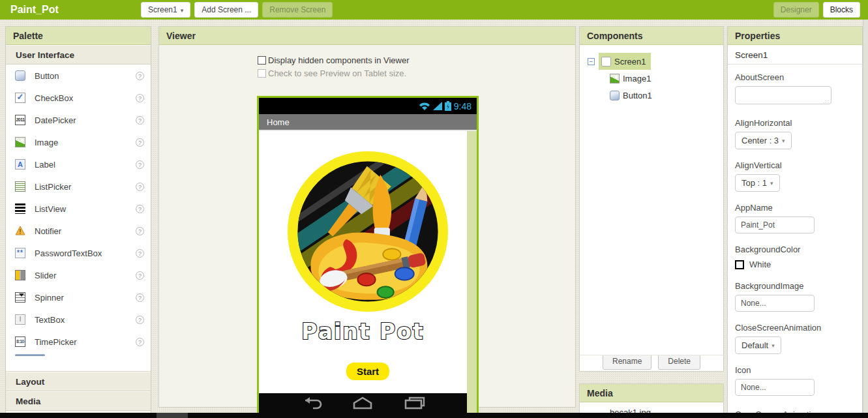 The image size is (868, 418). Describe the element at coordinates (795, 381) in the screenshot. I see `prop-icon: Icon` at that location.